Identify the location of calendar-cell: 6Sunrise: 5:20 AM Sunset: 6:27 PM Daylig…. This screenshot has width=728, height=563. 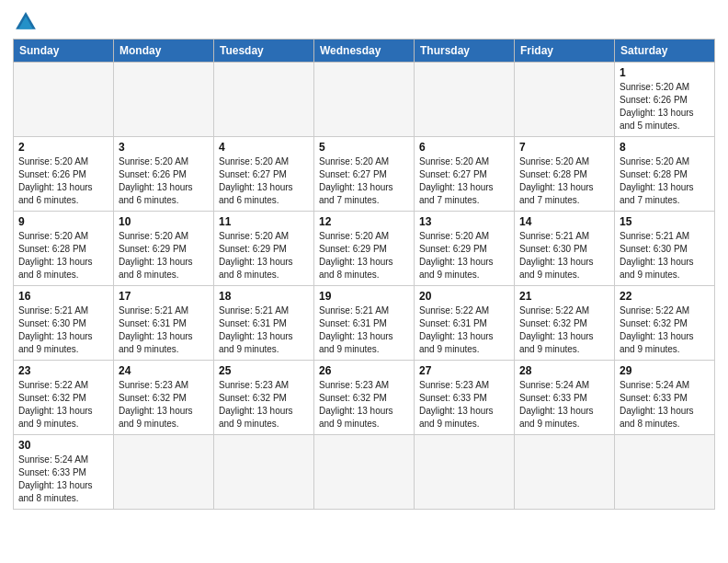
(465, 175).